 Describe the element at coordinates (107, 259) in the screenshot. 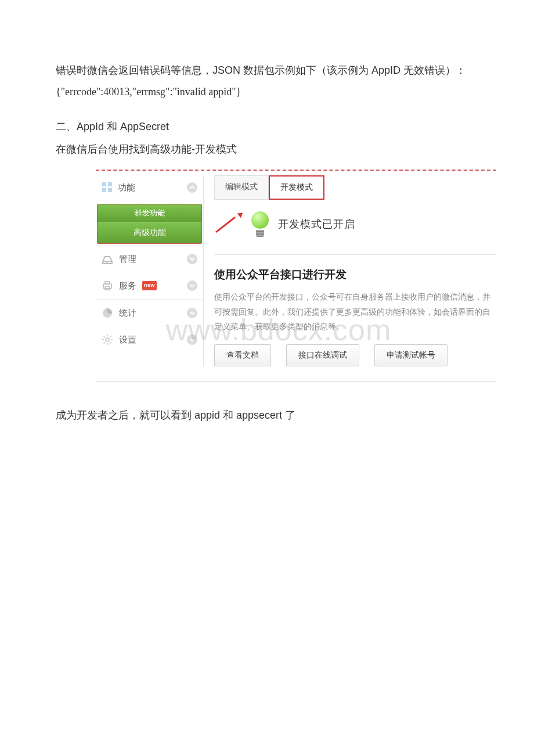

I see `inbox-icon` at that location.